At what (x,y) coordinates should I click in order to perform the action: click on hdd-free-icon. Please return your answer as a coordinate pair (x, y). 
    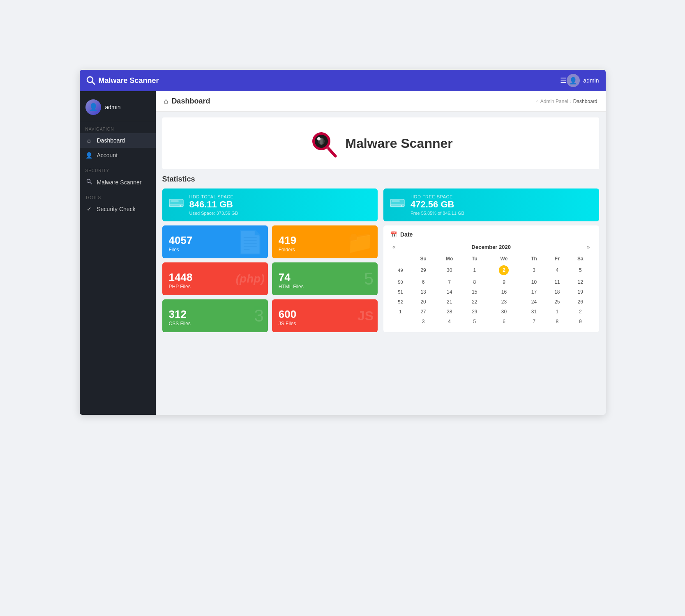
    Looking at the image, I should click on (397, 205).